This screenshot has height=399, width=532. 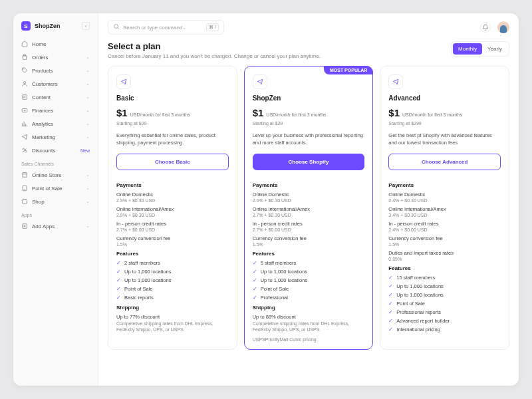 I want to click on sidebar-item-finances: Finances ⌄, so click(x=56, y=110).